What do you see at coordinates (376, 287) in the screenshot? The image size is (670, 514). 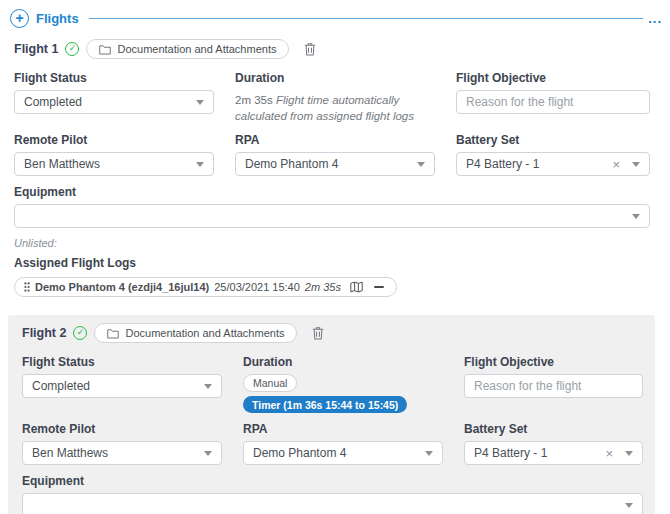 I see `unassign-log-button` at bounding box center [376, 287].